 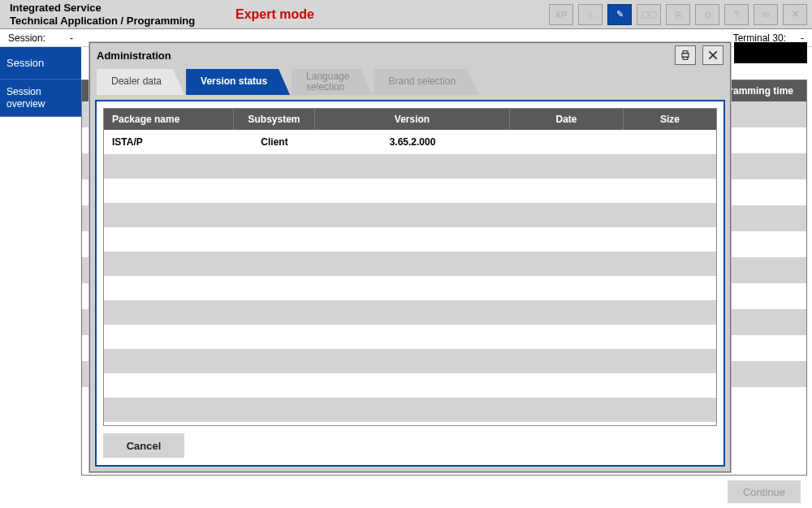 What do you see at coordinates (410, 55) in the screenshot?
I see `dialog-titlebar: Administration` at bounding box center [410, 55].